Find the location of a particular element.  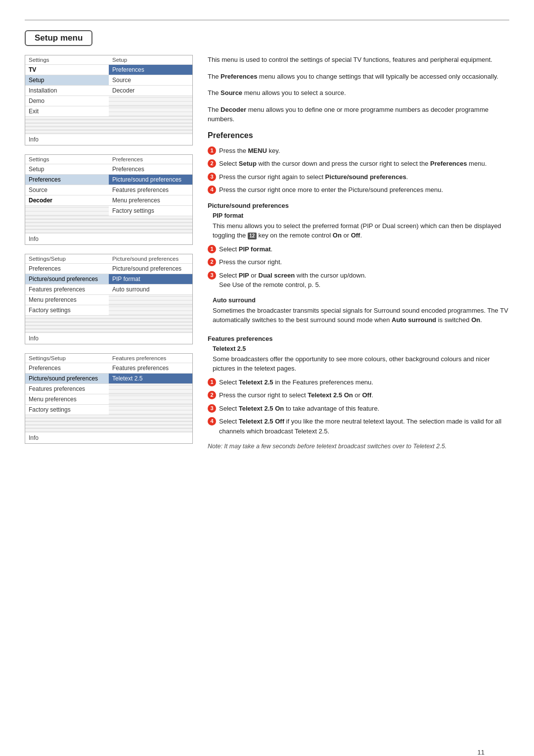

teletext-step-4-num: 4 is located at coordinates (212, 422).